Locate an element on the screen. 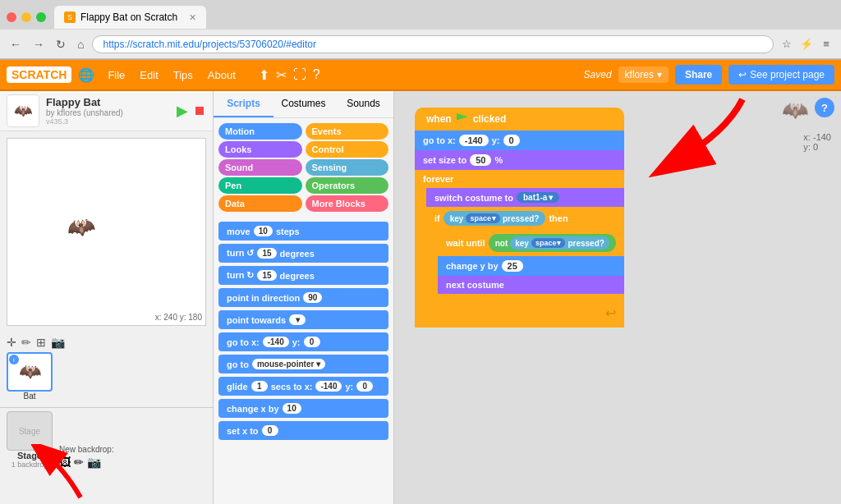  category-pen: Pen is located at coordinates (260, 186).